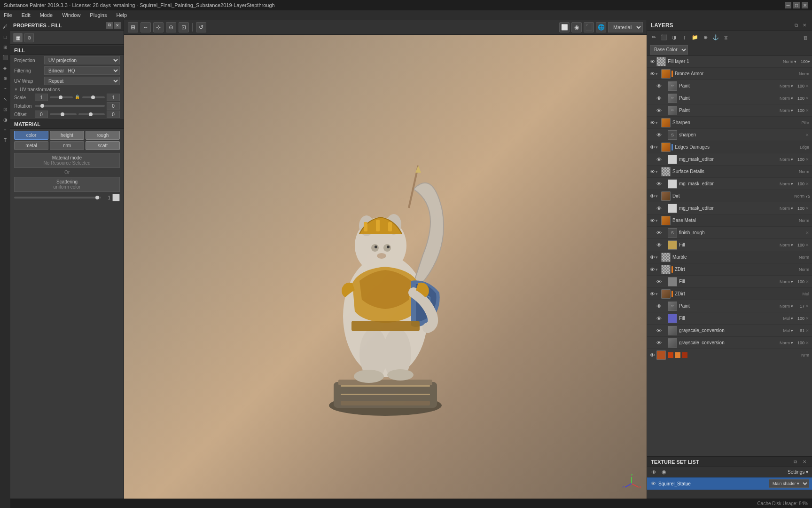  Describe the element at coordinates (729, 233) in the screenshot. I see `layer-finish-rough: 👁 S finish_rough ✕` at that location.